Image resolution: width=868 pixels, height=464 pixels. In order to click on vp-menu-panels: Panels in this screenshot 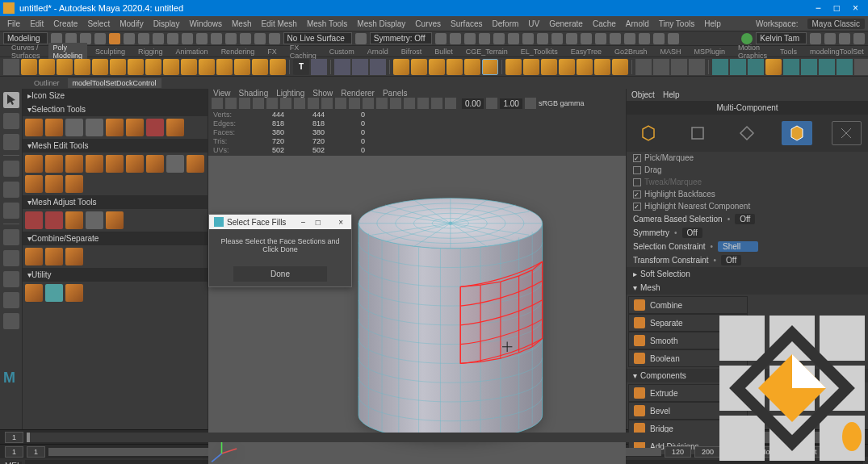, I will do `click(396, 94)`.